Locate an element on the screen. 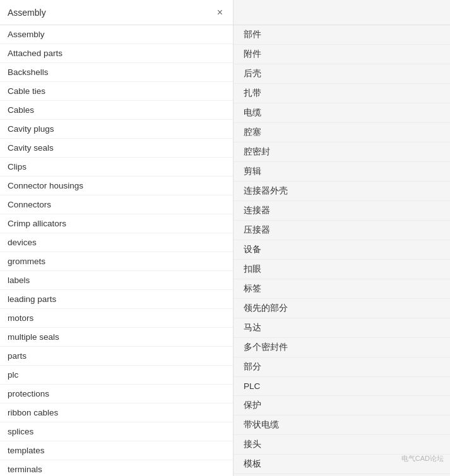 The image size is (450, 476). right-item-text: 多个密封件 is located at coordinates (266, 347).